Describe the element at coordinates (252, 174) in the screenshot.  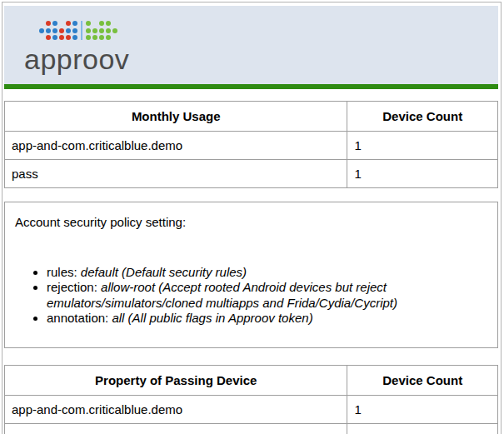
I see `table-row: pass 1` at that location.